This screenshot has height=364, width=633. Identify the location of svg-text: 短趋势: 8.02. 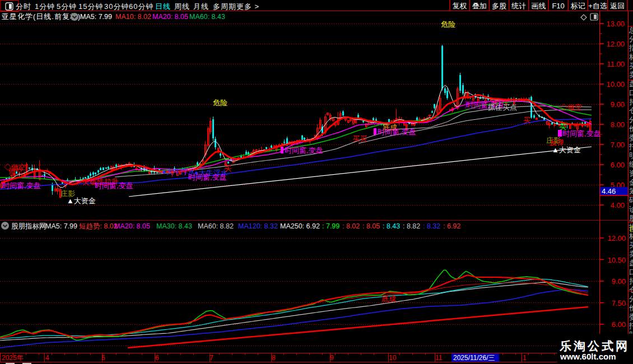
(99, 226).